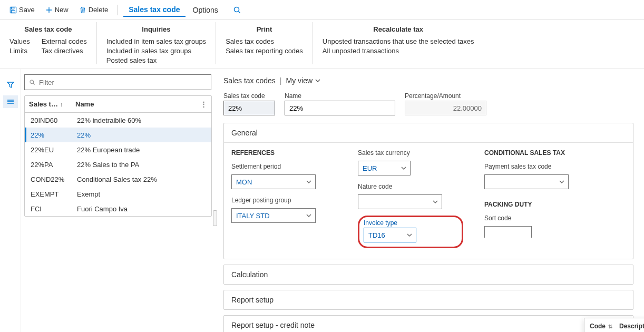 This screenshot has width=644, height=332. What do you see at coordinates (428, 275) in the screenshot?
I see `fasttab-header-calculation: Calculation` at bounding box center [428, 275].